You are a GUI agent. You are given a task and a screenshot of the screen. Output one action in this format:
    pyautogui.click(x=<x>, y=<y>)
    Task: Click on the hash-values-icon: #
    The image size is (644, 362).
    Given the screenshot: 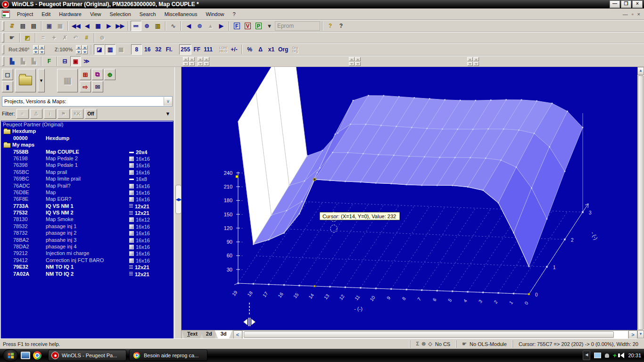 What is the action you would take?
    pyautogui.click(x=87, y=38)
    